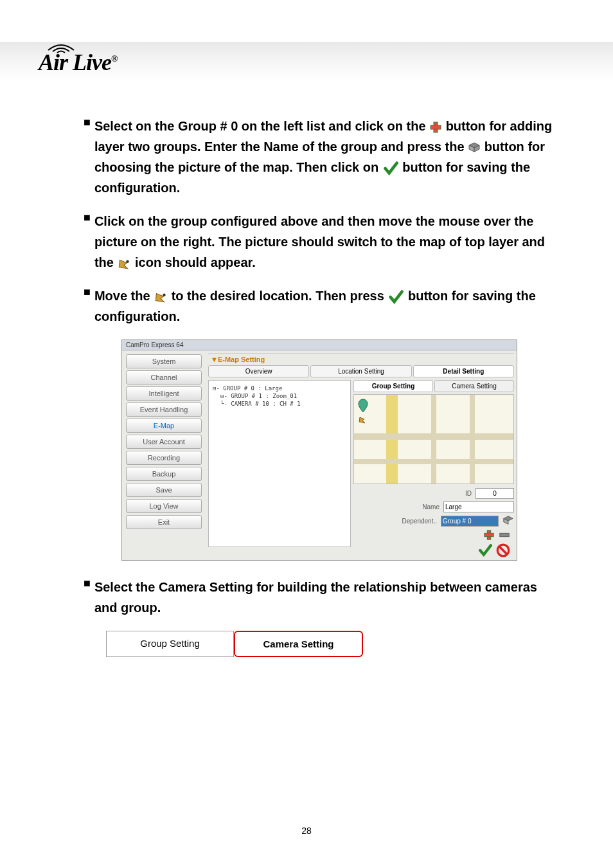 The width and height of the screenshot is (613, 868). I want to click on tab-overview: Overview, so click(258, 372).